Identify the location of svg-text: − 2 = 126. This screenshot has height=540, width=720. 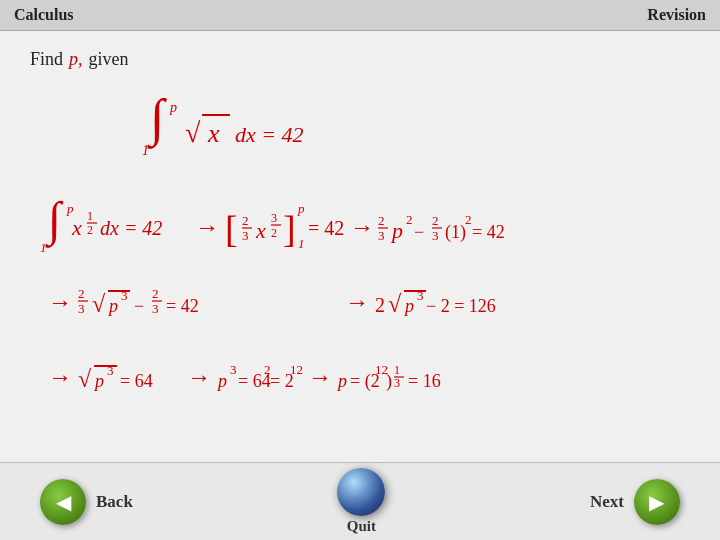
(461, 306).